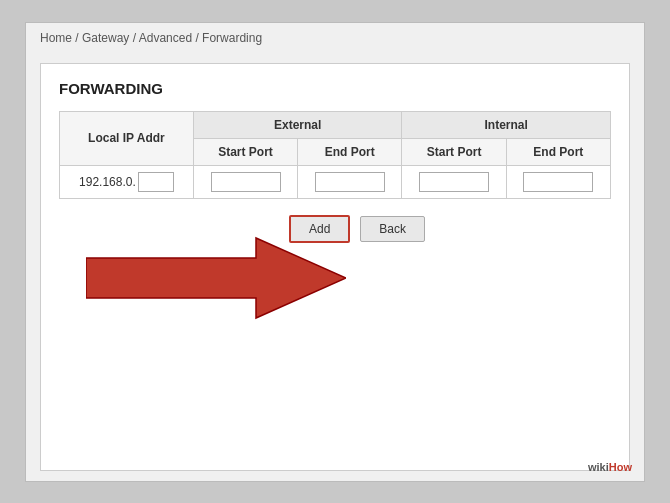 This screenshot has height=503, width=670. I want to click on wikihow-badge: wikiHow, so click(610, 467).